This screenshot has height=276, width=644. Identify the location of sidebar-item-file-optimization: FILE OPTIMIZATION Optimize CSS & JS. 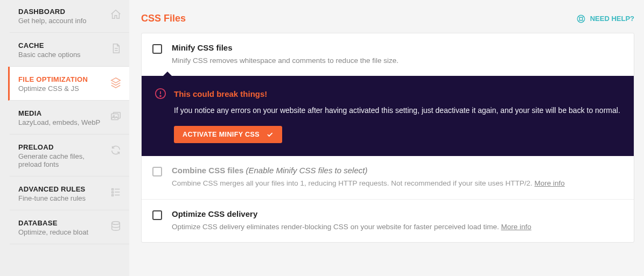
(69, 84).